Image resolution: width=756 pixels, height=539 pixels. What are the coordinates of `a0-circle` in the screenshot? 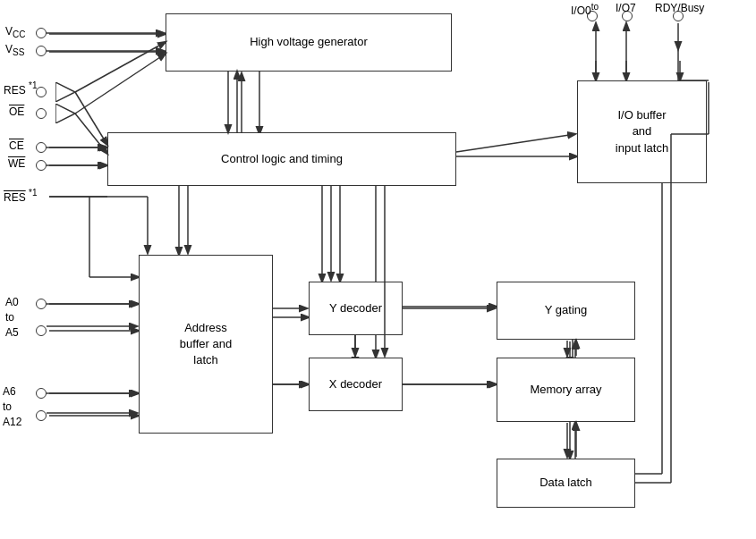 It's located at (41, 304).